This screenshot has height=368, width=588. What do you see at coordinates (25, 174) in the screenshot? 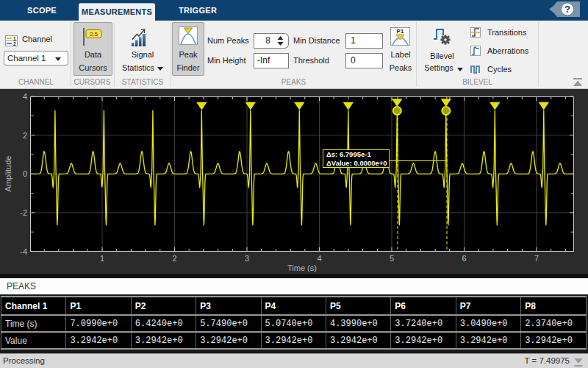
I see `svg-text: 0` at bounding box center [25, 174].